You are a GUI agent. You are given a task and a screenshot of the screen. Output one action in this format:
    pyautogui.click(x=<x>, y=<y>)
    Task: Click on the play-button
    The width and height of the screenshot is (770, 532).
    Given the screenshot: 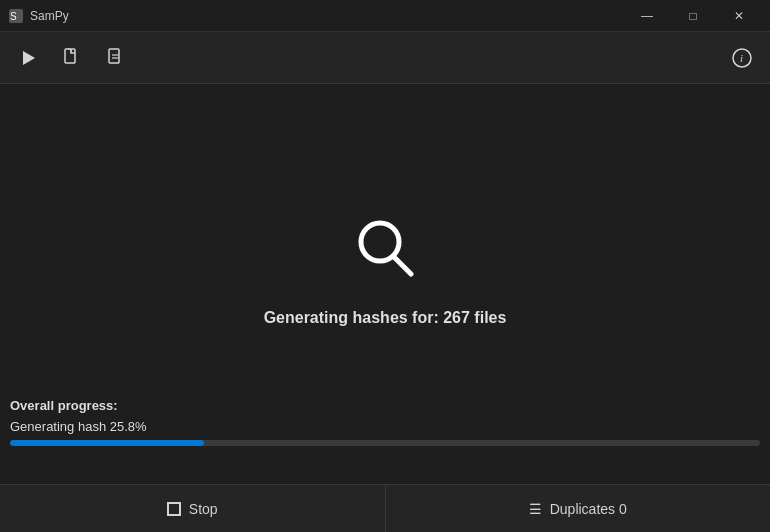 What is the action you would take?
    pyautogui.click(x=28, y=58)
    